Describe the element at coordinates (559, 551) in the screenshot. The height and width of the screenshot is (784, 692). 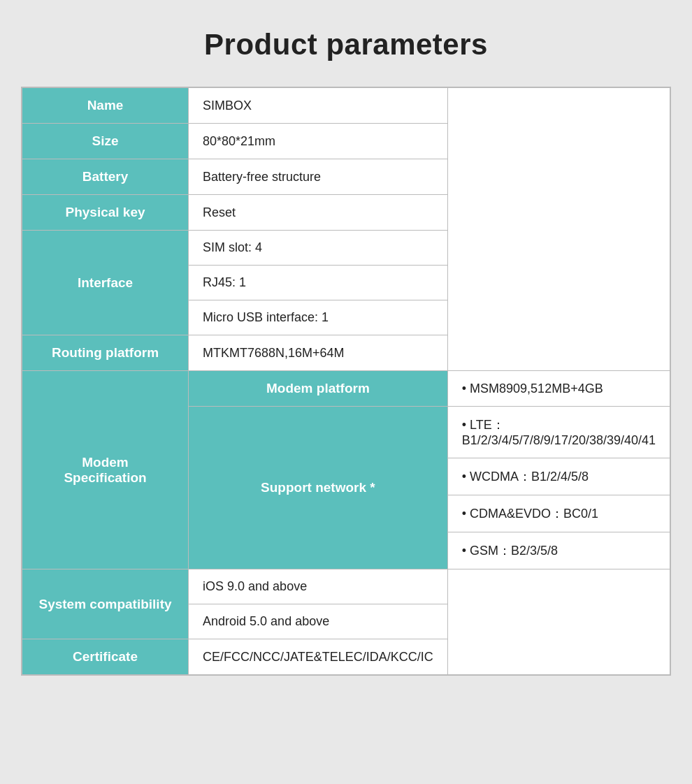
I see `support-network-value: • GSM：B2/3/5/8` at that location.